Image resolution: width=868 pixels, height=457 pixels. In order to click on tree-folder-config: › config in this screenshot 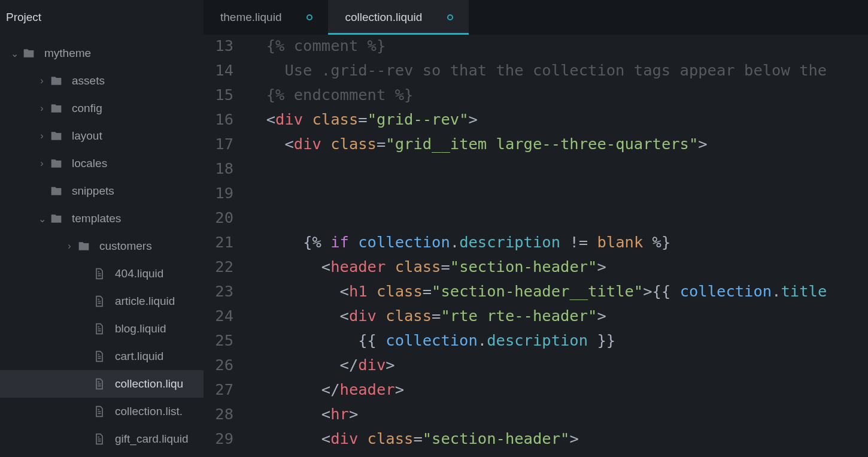, I will do `click(102, 108)`.